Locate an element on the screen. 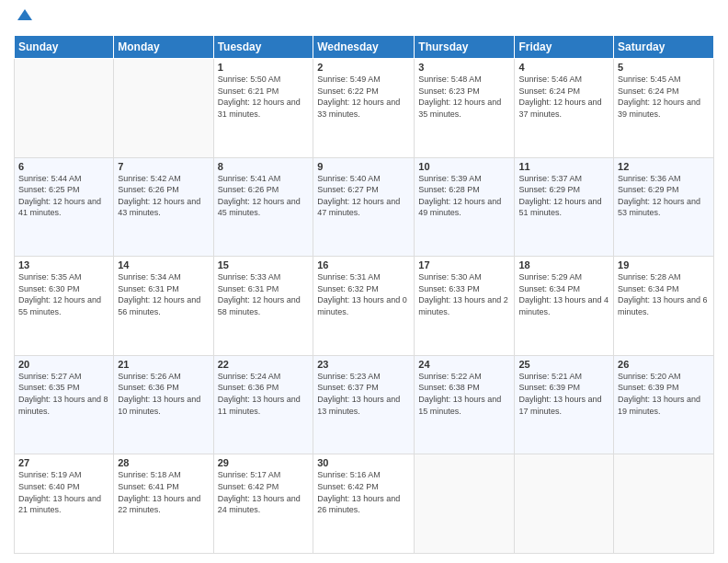 The width and height of the screenshot is (728, 563). day-info: Sunrise: 5:31 AM Sunset: 6:32 PM Dayligh… is located at coordinates (364, 294).